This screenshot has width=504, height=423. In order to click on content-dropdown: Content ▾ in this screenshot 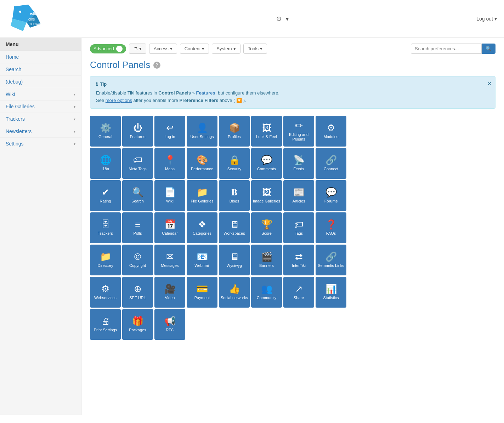, I will do `click(195, 49)`.